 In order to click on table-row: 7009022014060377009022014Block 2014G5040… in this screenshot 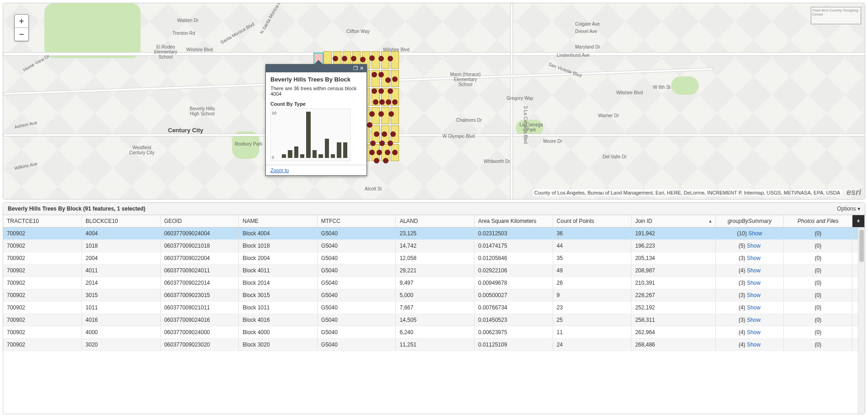, I will do `click(434, 283)`.